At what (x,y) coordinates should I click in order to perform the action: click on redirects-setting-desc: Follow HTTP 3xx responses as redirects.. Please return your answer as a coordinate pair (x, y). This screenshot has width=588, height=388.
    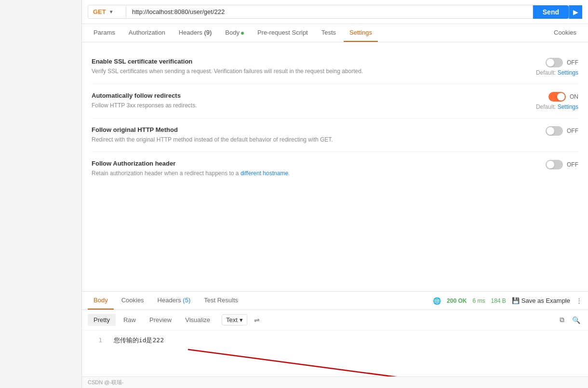
    Looking at the image, I should click on (274, 105).